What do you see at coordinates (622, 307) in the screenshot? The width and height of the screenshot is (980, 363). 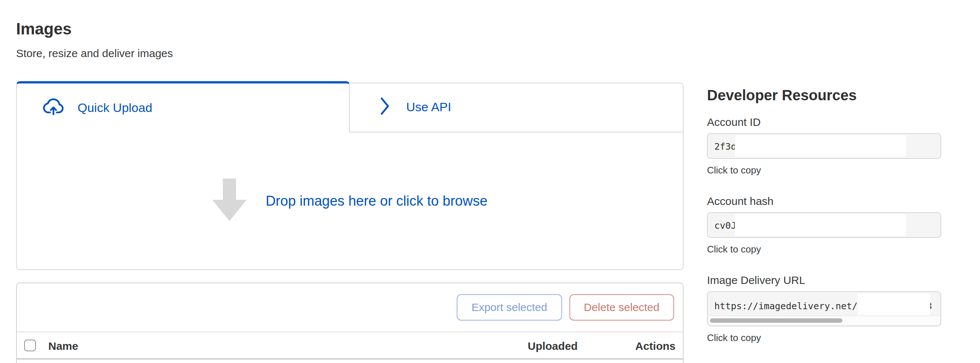 I see `delete-selected-button: Delete selected` at bounding box center [622, 307].